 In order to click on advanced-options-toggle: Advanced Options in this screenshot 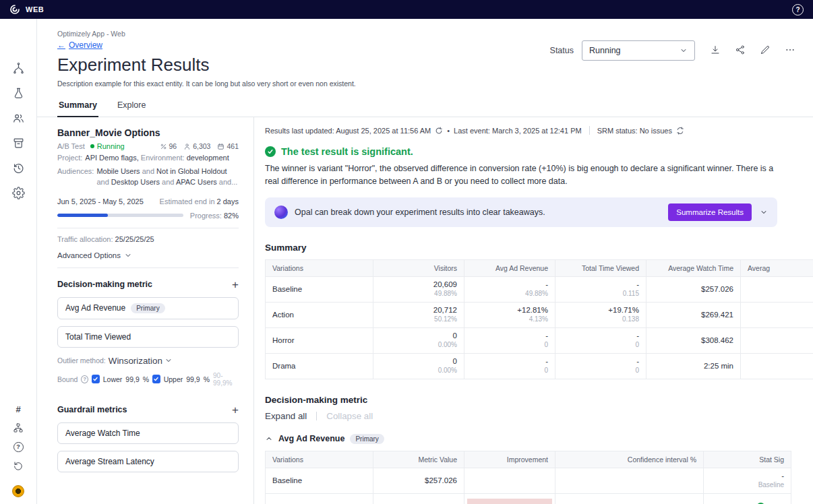, I will do `click(94, 255)`.